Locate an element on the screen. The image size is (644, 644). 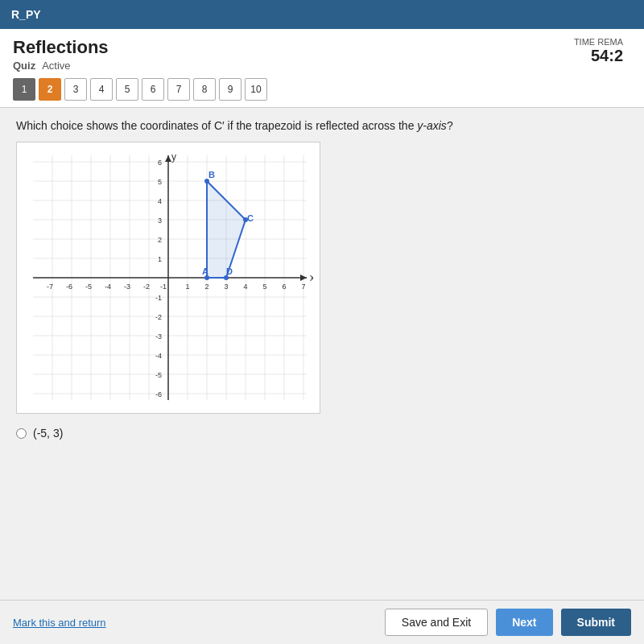
timer-value: 54:2 is located at coordinates (607, 56).